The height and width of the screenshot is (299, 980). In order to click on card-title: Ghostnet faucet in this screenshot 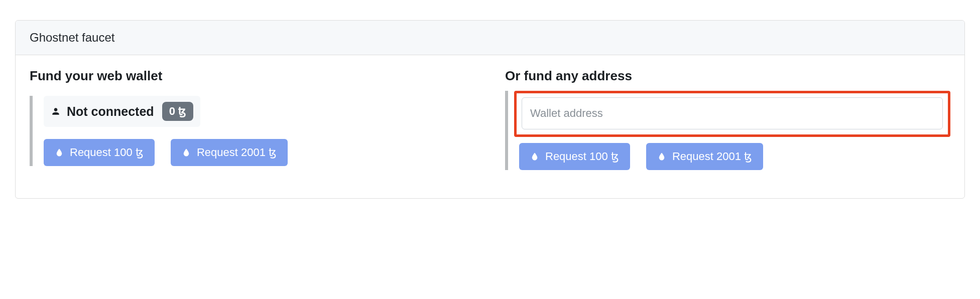, I will do `click(72, 37)`.